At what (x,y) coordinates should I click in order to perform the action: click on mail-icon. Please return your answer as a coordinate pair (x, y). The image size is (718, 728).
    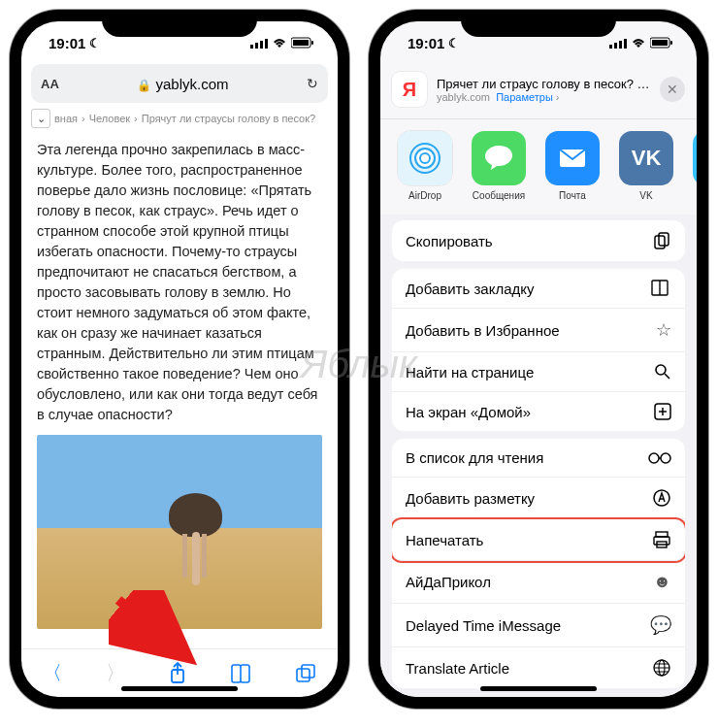
    Looking at the image, I should click on (572, 158).